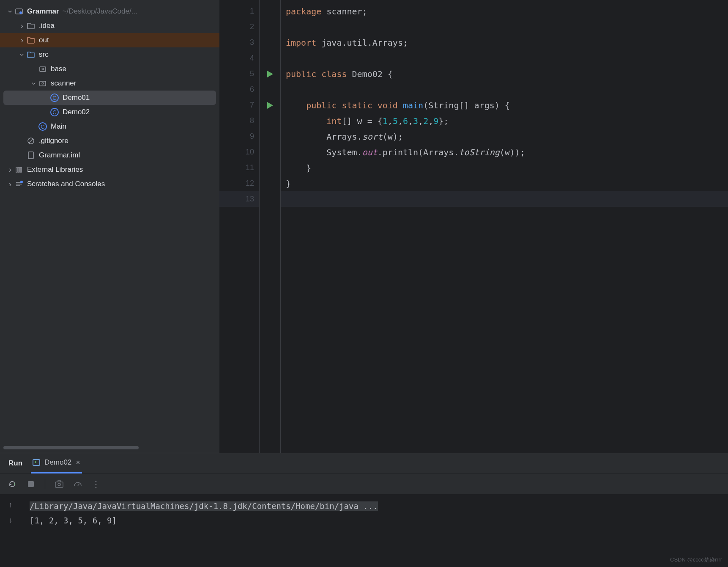 The width and height of the screenshot is (728, 567). What do you see at coordinates (239, 152) in the screenshot?
I see `line-number: 10` at bounding box center [239, 152].